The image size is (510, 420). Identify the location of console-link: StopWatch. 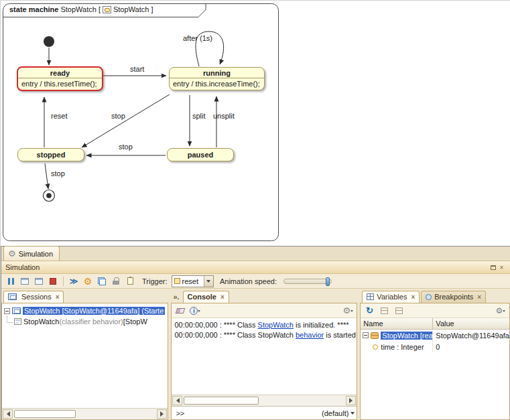
(276, 325).